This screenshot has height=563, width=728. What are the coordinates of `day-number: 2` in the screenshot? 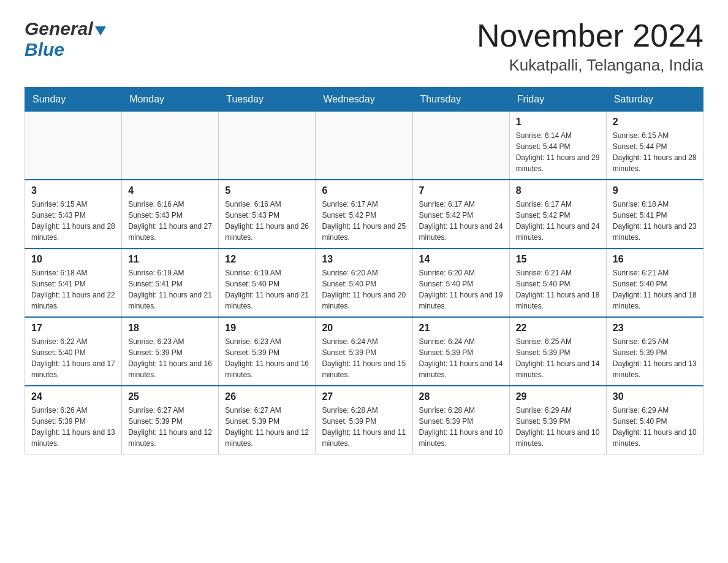 It's located at (654, 122).